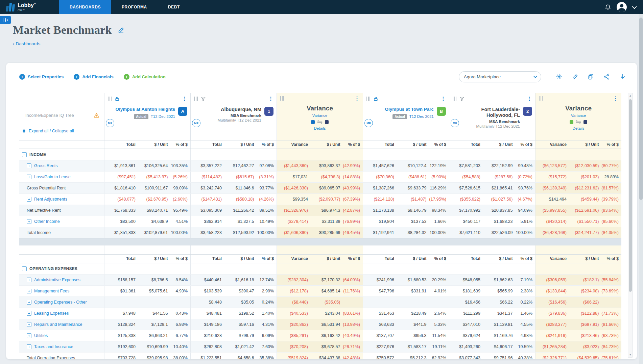 This screenshot has width=643, height=364. I want to click on cell-value: $19,804, so click(380, 222).